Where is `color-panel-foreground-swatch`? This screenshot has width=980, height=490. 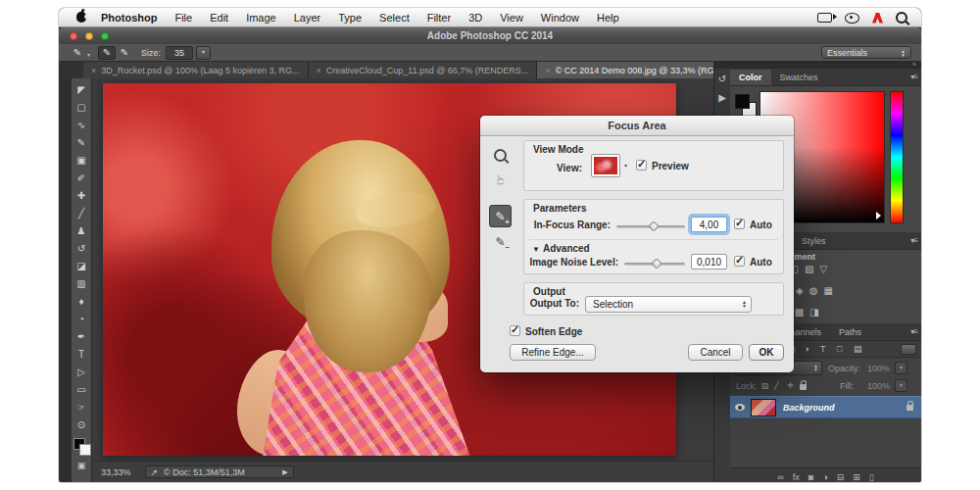
color-panel-foreground-swatch is located at coordinates (743, 102).